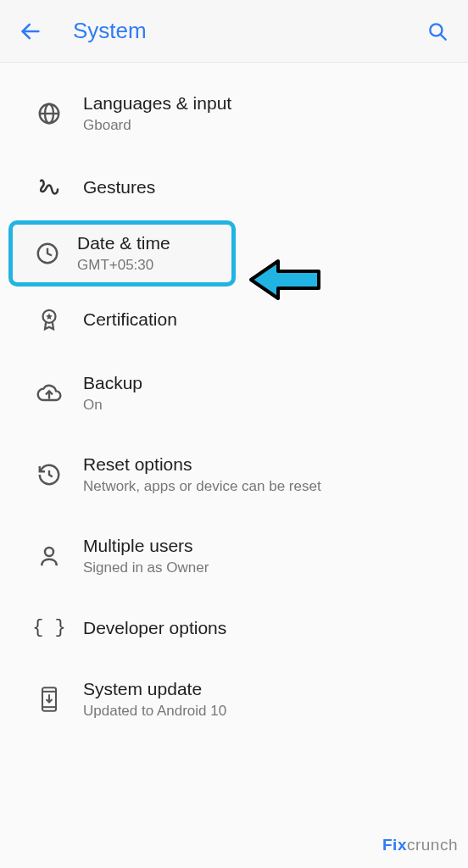 The height and width of the screenshot is (868, 468). I want to click on item-subtitle: GMT+05:30, so click(150, 265).